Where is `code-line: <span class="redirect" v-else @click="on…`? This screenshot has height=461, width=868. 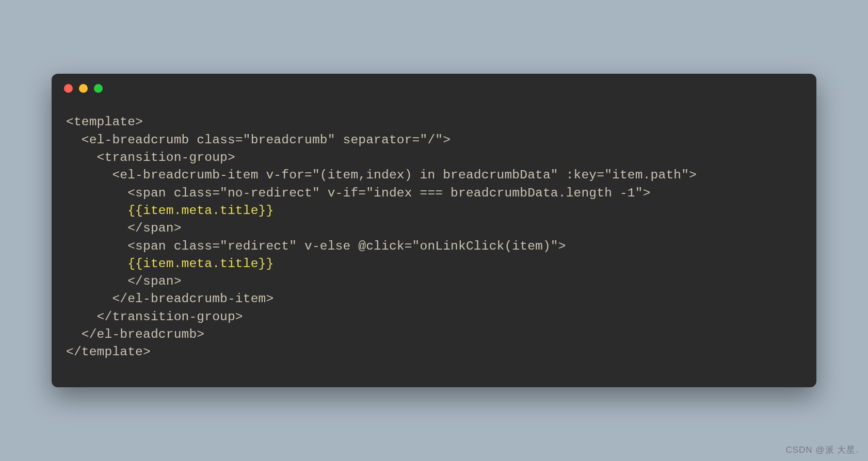 code-line: <span class="redirect" v-else @click="on… is located at coordinates (316, 246).